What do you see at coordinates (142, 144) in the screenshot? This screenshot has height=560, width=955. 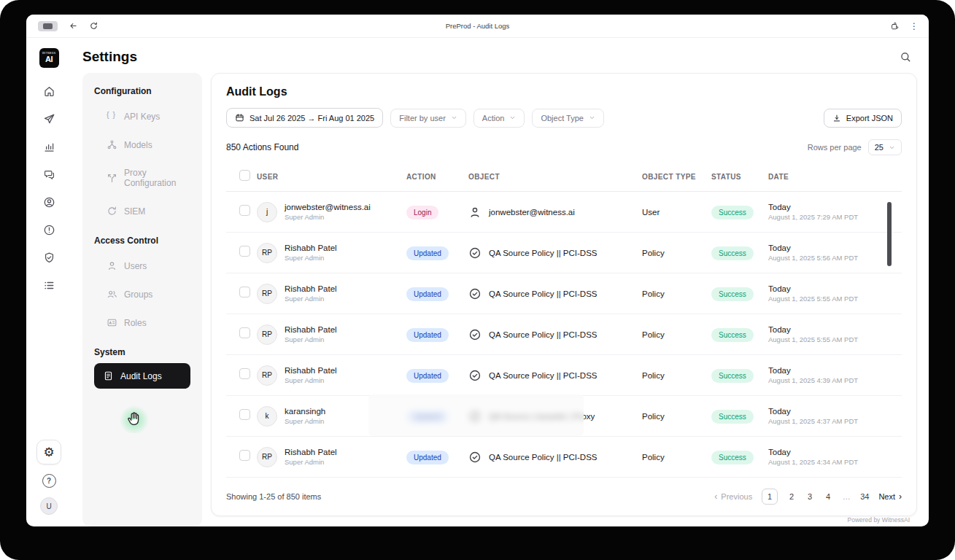 I see `sidebar-item-models: Models` at bounding box center [142, 144].